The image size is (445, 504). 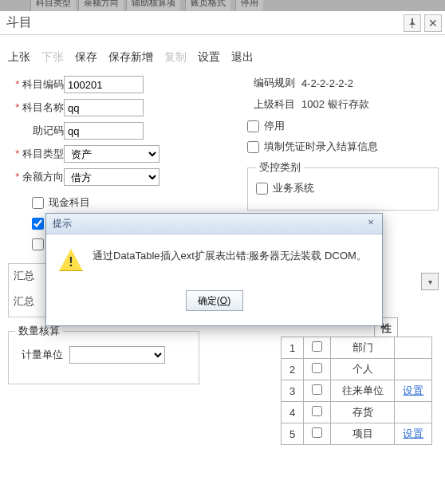 I want to click on cfg-link-3: 设置, so click(x=413, y=391).